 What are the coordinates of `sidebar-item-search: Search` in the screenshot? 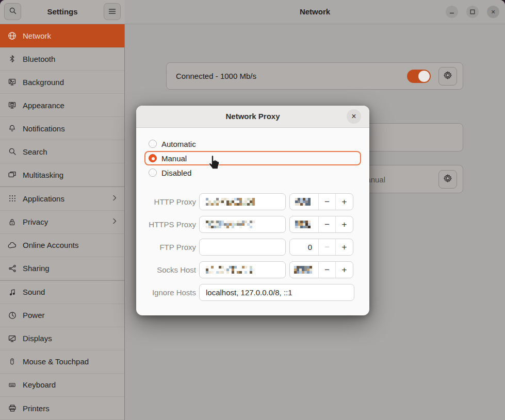 It's located at (62, 152).